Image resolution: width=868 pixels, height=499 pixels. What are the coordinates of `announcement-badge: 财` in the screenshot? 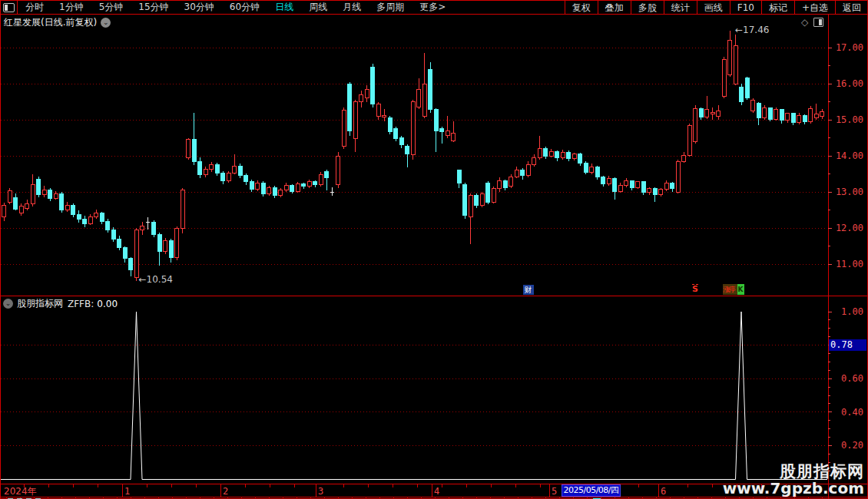 It's located at (528, 290).